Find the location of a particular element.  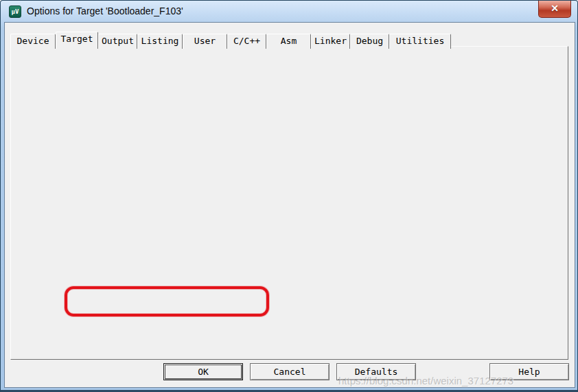

tab-listing: Listing is located at coordinates (160, 41).